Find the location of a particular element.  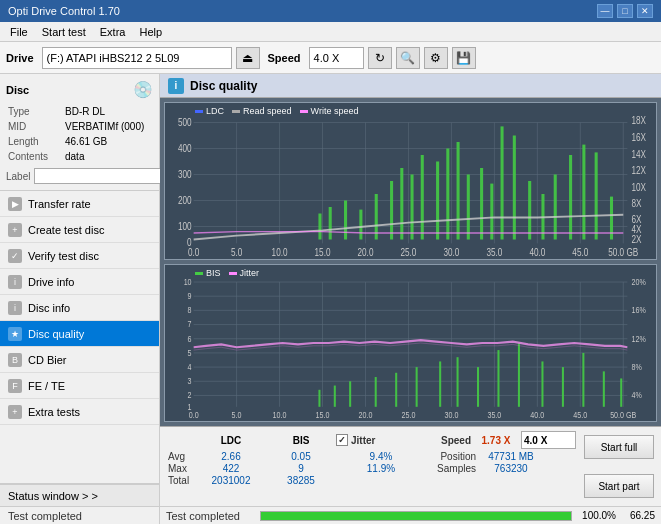

svg-text: 5 is located at coordinates (190, 352).